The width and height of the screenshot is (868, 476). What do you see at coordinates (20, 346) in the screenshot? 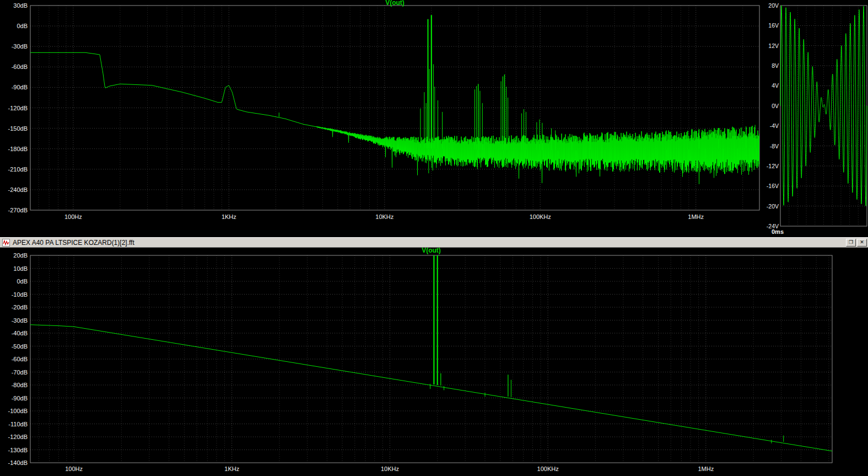
I see `y-tick-label: -50dB` at bounding box center [20, 346].